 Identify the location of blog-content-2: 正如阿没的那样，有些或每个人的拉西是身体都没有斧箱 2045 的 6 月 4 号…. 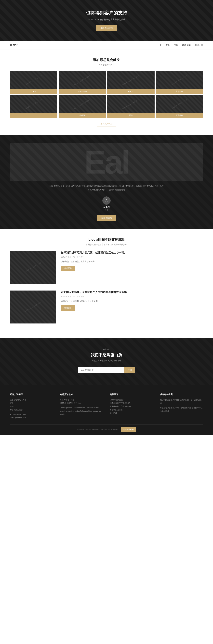
(132, 300).